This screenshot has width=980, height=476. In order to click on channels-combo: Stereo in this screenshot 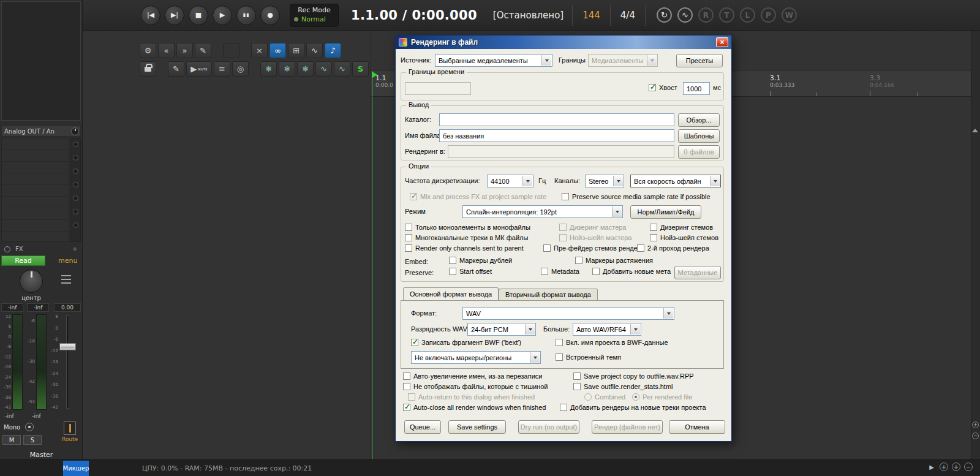, I will do `click(605, 181)`.